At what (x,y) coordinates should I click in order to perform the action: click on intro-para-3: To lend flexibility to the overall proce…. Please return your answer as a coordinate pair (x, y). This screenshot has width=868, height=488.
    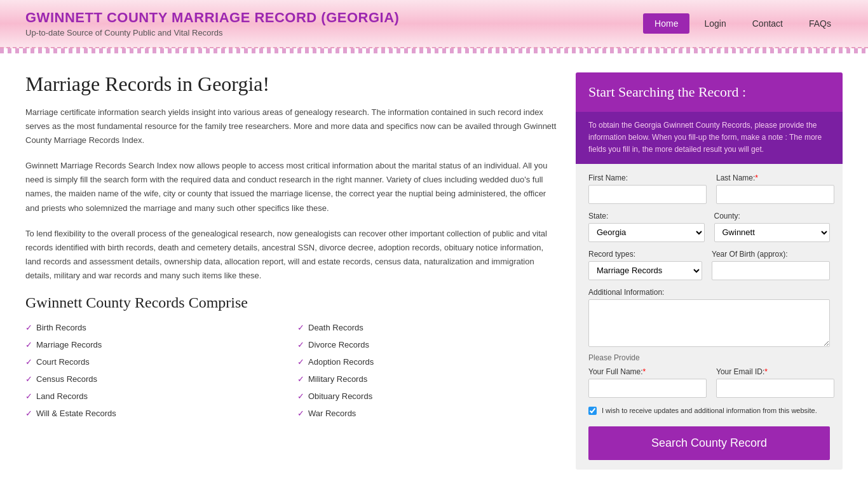
    Looking at the image, I should click on (291, 255).